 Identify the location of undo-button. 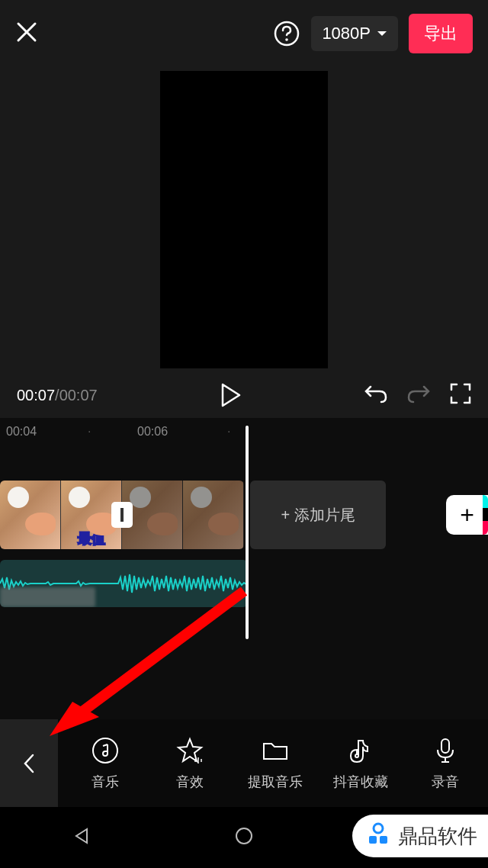
(376, 395).